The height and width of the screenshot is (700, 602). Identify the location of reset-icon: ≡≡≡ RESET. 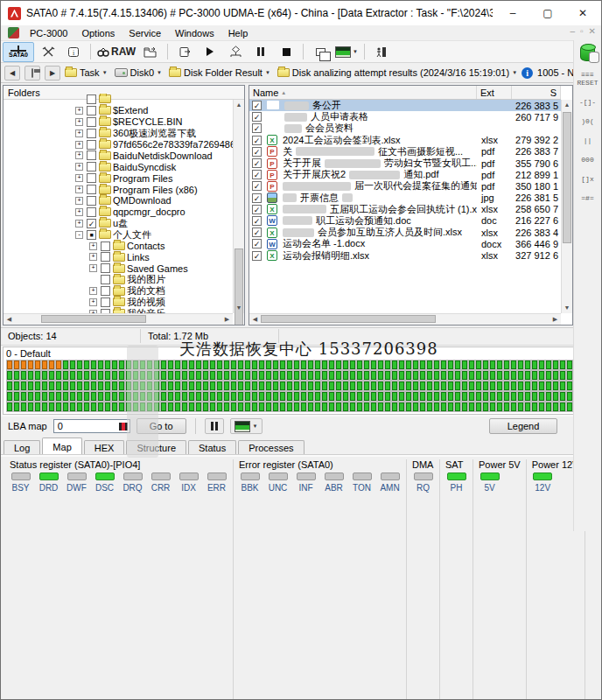
(587, 79).